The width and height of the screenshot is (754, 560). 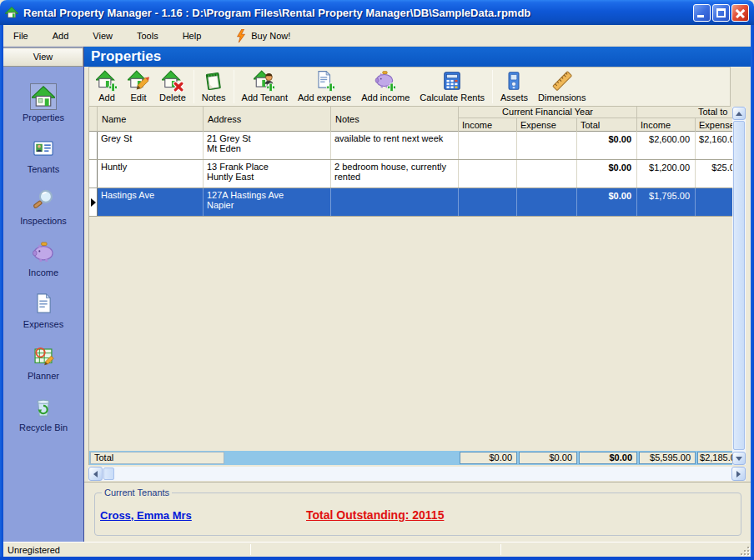 I want to click on toolbar: Add Edit, so click(x=410, y=87).